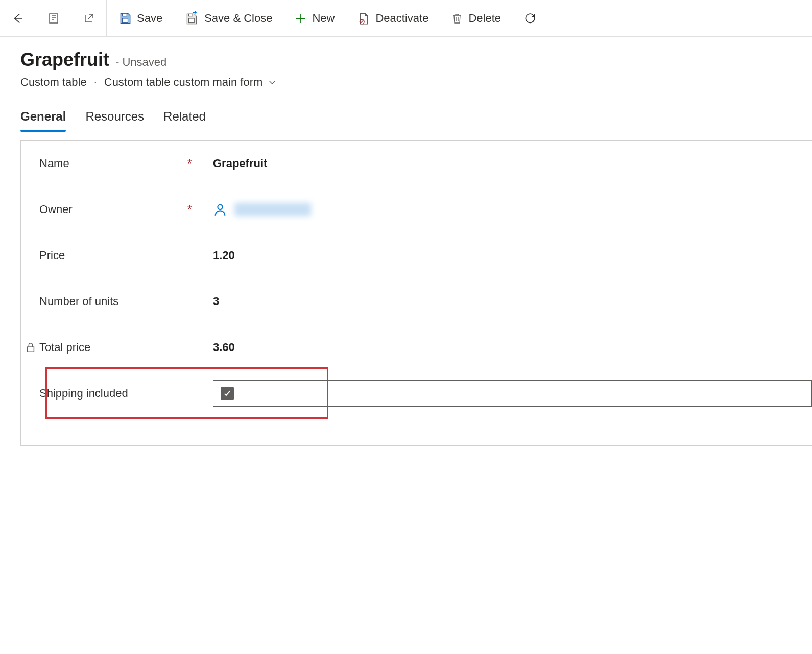 The width and height of the screenshot is (812, 654). What do you see at coordinates (140, 18) in the screenshot?
I see `save-button: Save` at bounding box center [140, 18].